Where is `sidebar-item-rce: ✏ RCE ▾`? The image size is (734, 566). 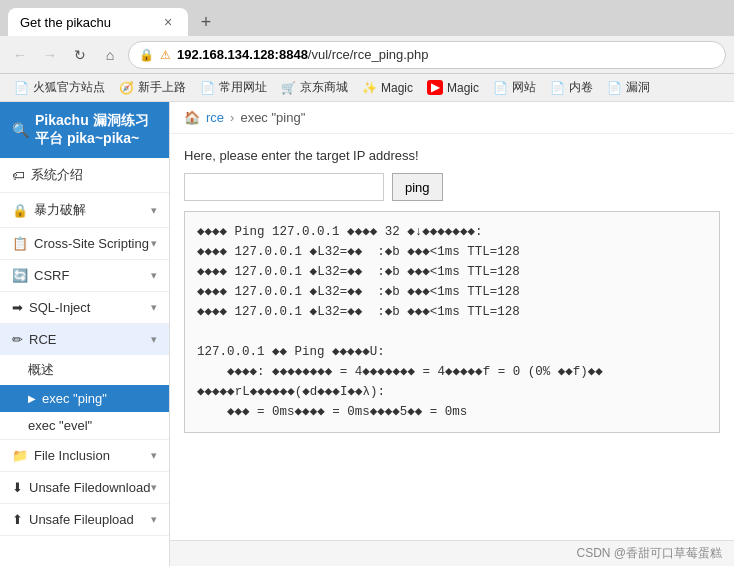 sidebar-item-rce: ✏ RCE ▾ is located at coordinates (84, 340).